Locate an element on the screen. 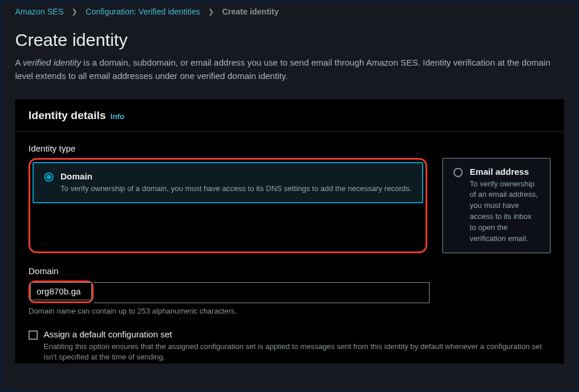 This screenshot has height=392, width=579. page-title: Create identity is located at coordinates (290, 40).